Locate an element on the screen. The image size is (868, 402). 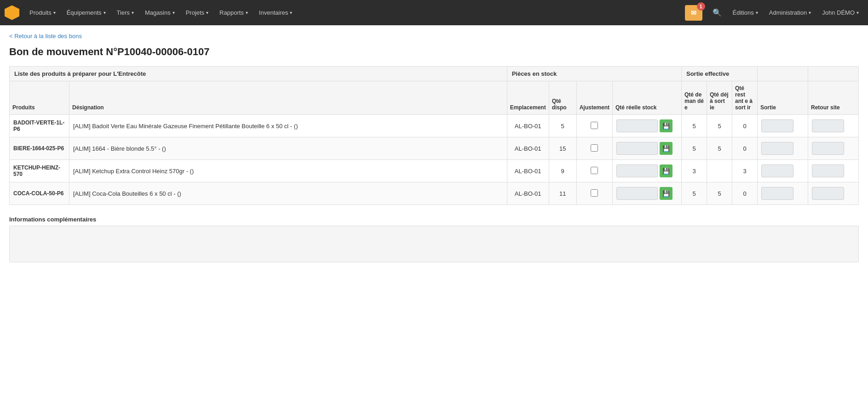
th-qte-restante: Qté rest ant e à sort ir is located at coordinates (745, 98).